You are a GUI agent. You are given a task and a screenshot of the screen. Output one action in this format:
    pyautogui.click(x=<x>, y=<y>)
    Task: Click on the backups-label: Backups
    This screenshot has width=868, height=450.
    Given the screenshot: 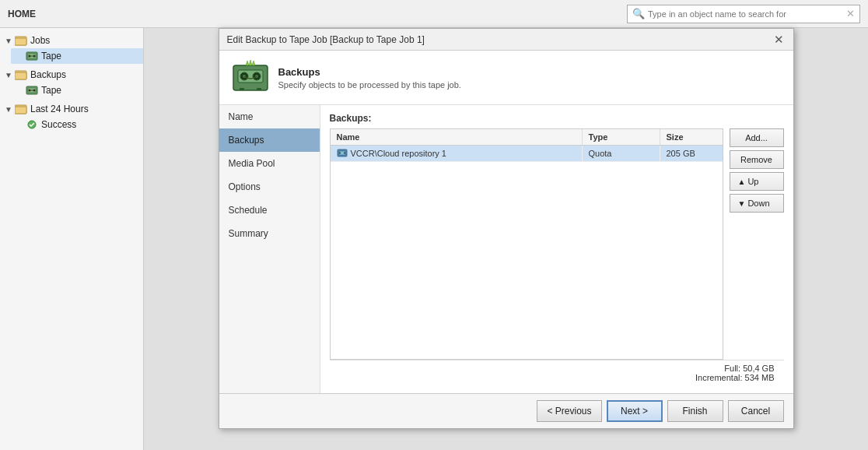 What is the action you would take?
    pyautogui.click(x=48, y=75)
    